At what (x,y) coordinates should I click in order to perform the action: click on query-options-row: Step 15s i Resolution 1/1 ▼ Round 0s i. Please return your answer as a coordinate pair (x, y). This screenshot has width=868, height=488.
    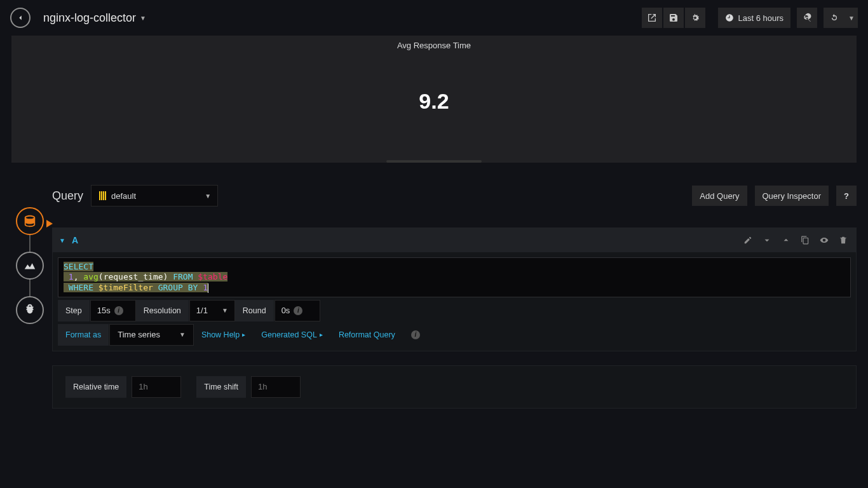
    Looking at the image, I should click on (454, 311).